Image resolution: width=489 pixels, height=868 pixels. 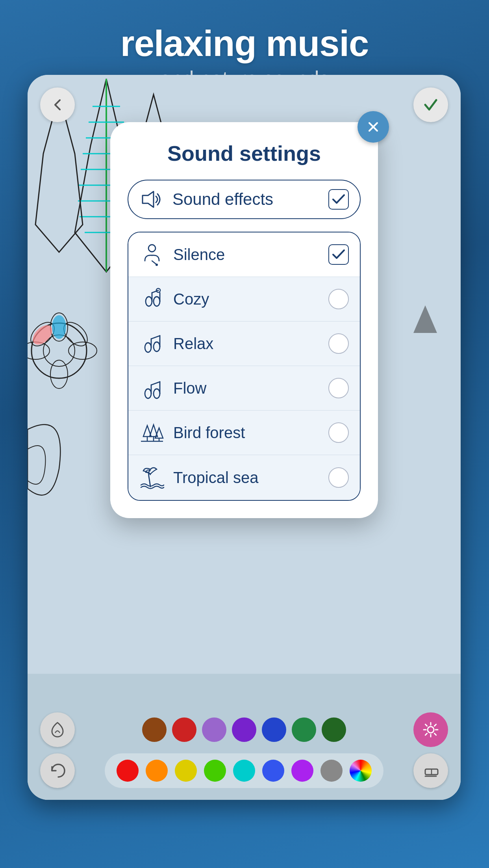 I want to click on sound-effects-label: Sound effects, so click(x=246, y=199).